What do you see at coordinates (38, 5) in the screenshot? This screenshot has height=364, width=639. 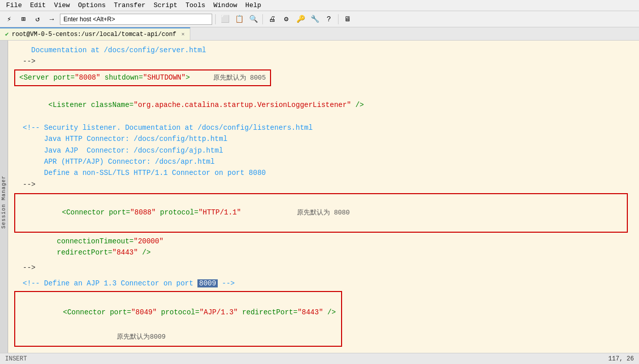 I see `menu-edit: Edit` at bounding box center [38, 5].